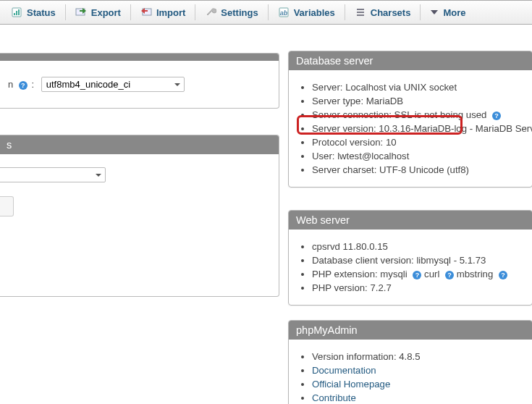 This screenshot has width=532, height=404. Describe the element at coordinates (351, 384) in the screenshot. I see `pma-home-link: Official Homepage` at that location.